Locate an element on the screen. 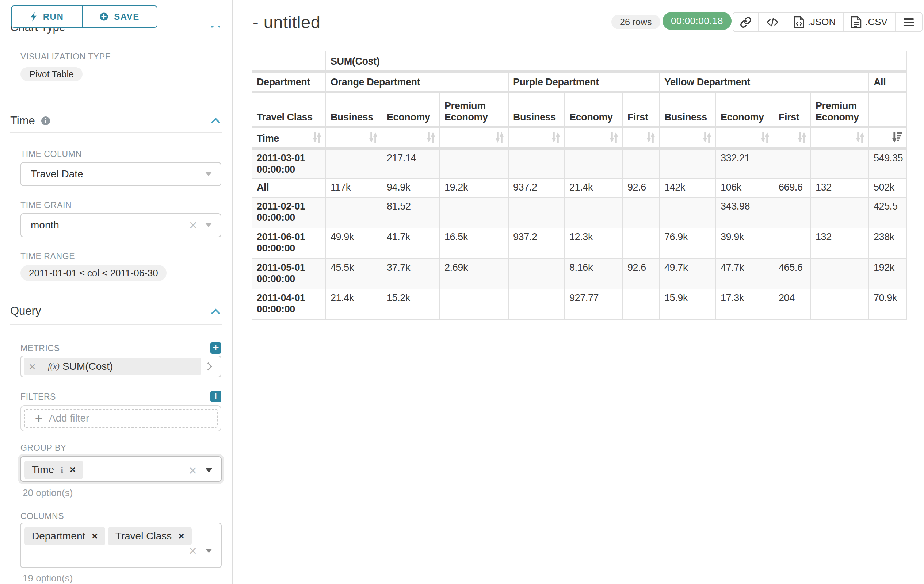 This screenshot has height=584, width=924. column-axis-label-cell: Department is located at coordinates (289, 83).